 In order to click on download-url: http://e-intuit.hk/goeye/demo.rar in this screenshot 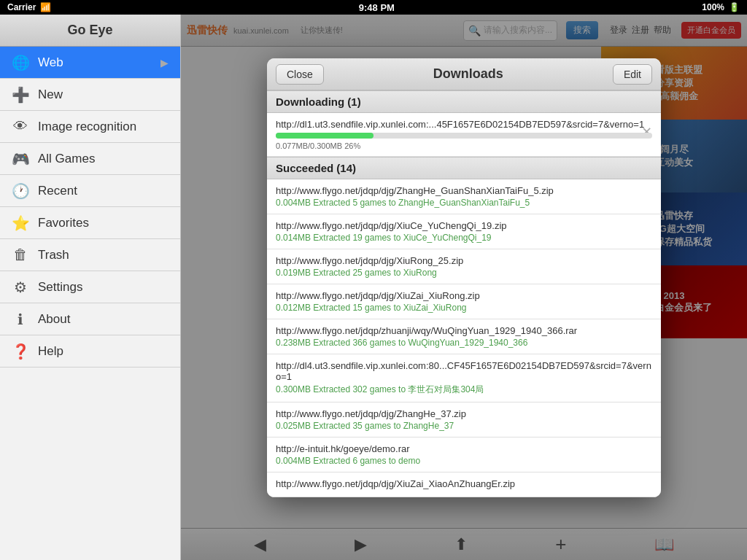, I will do `click(464, 449)`.